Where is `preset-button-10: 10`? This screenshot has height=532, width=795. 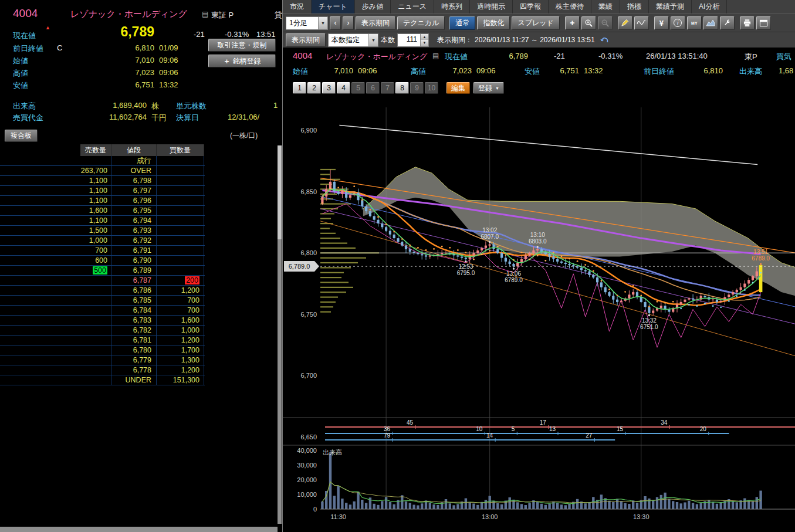
preset-button-10: 10 is located at coordinates (432, 88).